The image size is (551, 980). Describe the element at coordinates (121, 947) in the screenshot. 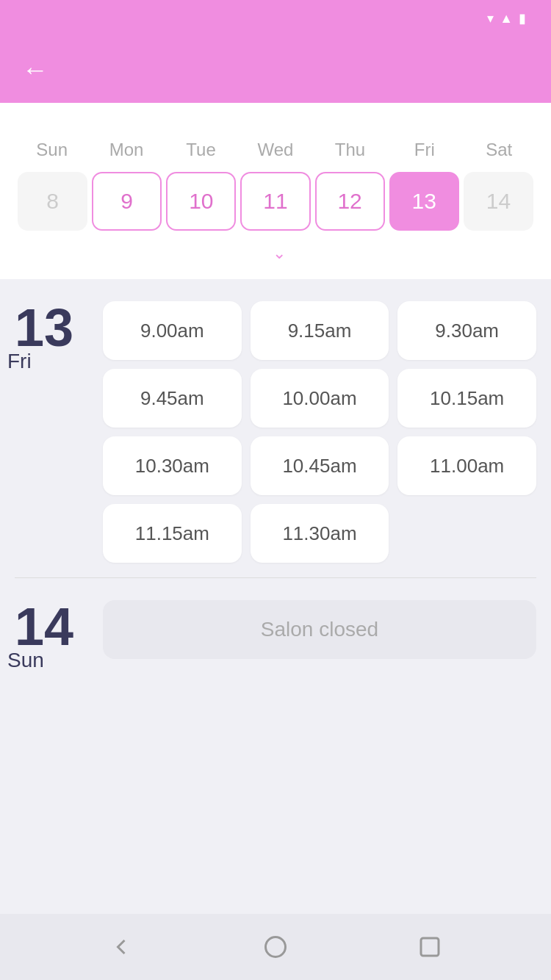

I see `back-nav-icon` at that location.